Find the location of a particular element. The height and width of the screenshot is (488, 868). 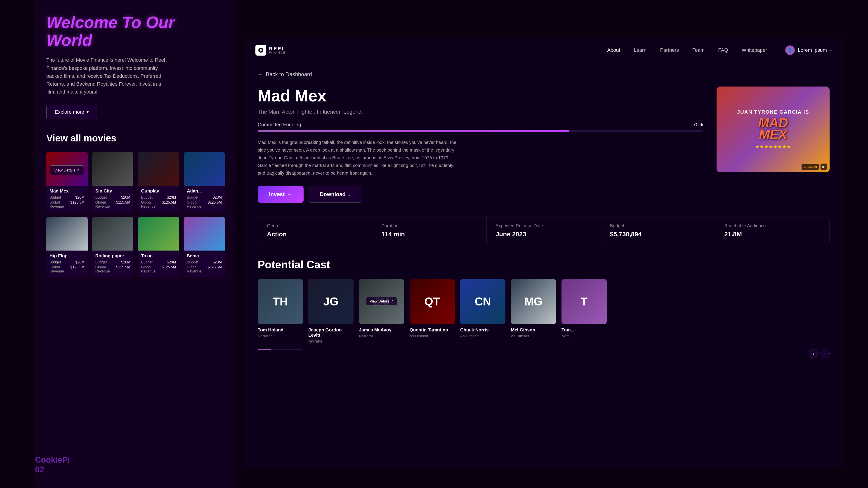

movie-card-sin-city: Sin City Budget$20M Global Revenue$125.5… is located at coordinates (113, 182).